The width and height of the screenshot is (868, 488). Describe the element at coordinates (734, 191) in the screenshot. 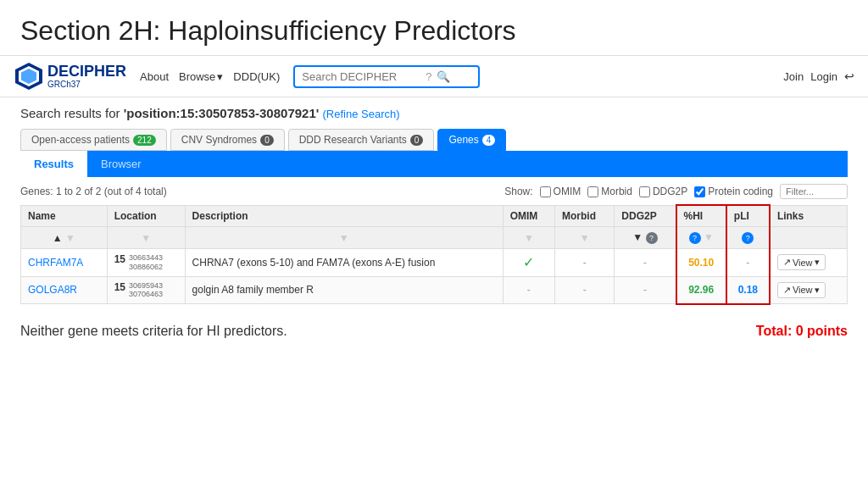

I see `protein-checkbox-label: Protein coding` at that location.